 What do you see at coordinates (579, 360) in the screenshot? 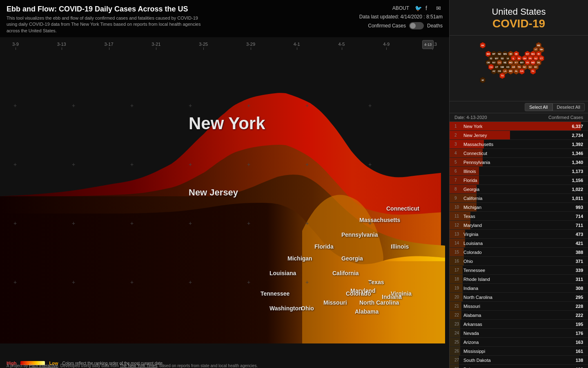
I see `state-count: 138` at bounding box center [579, 360].